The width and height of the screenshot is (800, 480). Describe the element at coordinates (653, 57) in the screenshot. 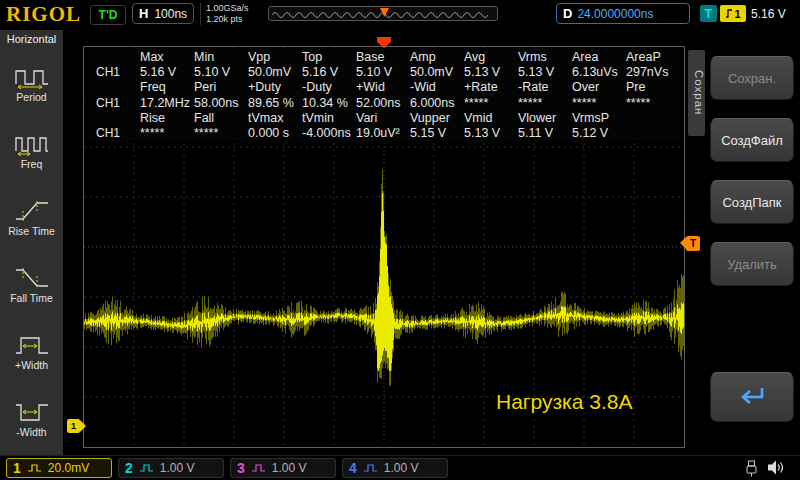

I see `measure-cell: AreaP` at that location.